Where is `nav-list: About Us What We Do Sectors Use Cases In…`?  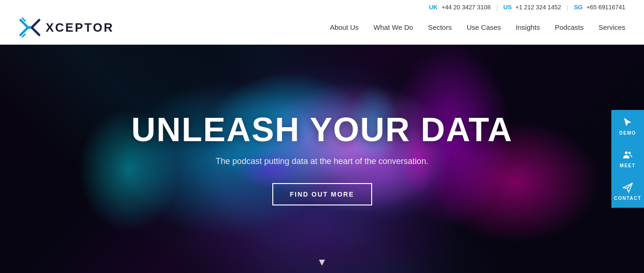
nav-list: About Us What We Do Sectors Use Cases In… is located at coordinates (478, 27).